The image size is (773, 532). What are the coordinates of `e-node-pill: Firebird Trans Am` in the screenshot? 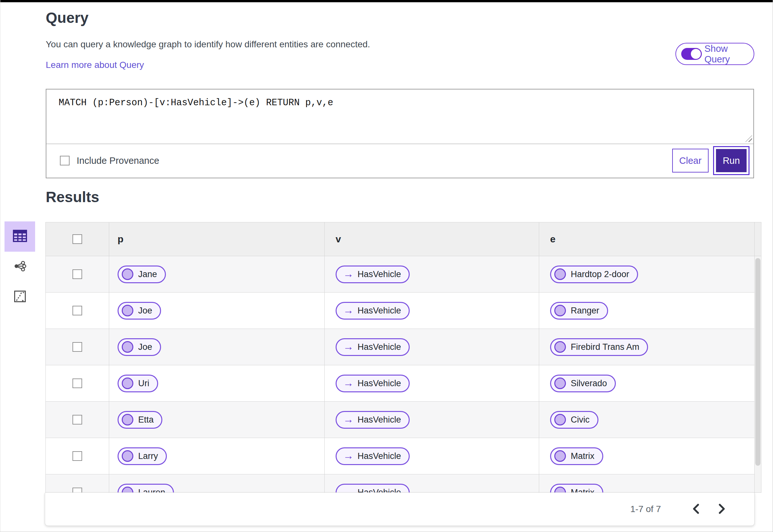 It's located at (599, 347).